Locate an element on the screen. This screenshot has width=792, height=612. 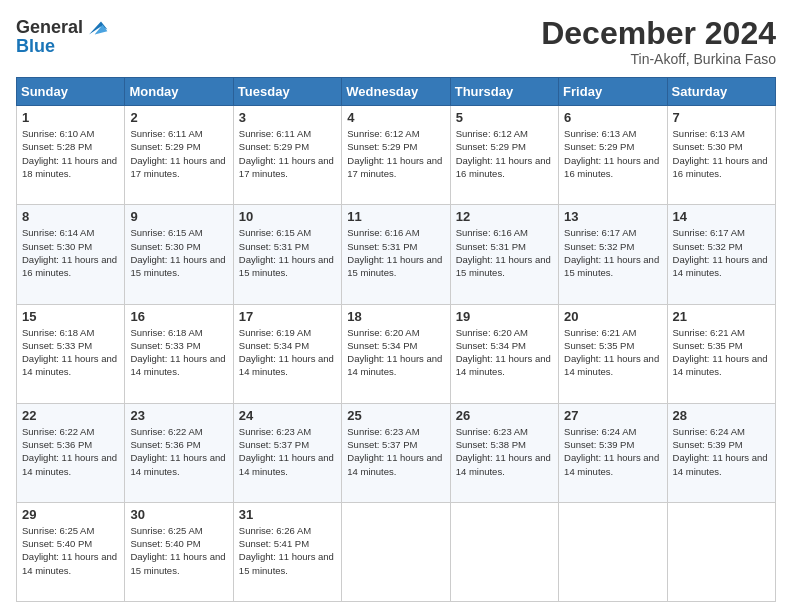
calendar-cell: 26 Sunrise: 6:23 AMSunset: 5:38 PMDaylig… is located at coordinates (504, 452).